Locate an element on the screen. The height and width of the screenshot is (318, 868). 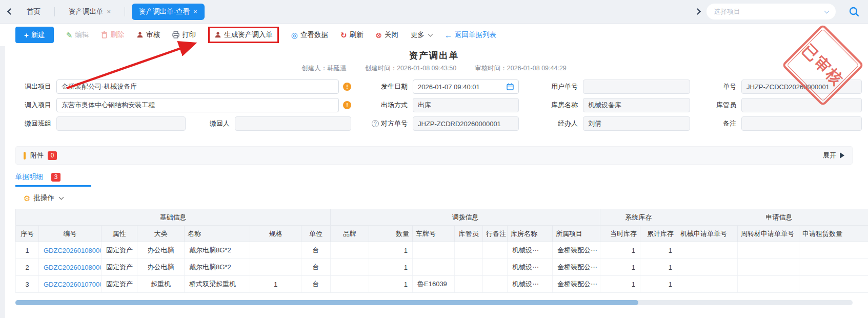
return-person-field is located at coordinates (293, 124).